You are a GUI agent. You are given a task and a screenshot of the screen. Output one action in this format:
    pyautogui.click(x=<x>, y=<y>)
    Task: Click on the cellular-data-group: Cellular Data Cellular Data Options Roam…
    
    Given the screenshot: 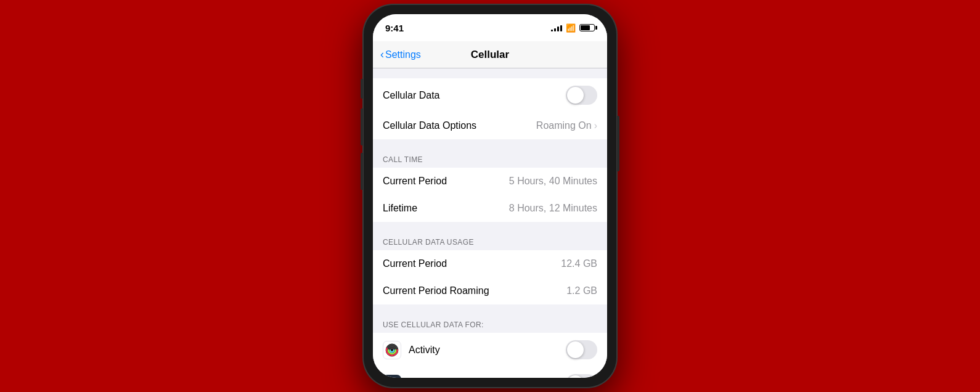 What is the action you would take?
    pyautogui.click(x=490, y=108)
    